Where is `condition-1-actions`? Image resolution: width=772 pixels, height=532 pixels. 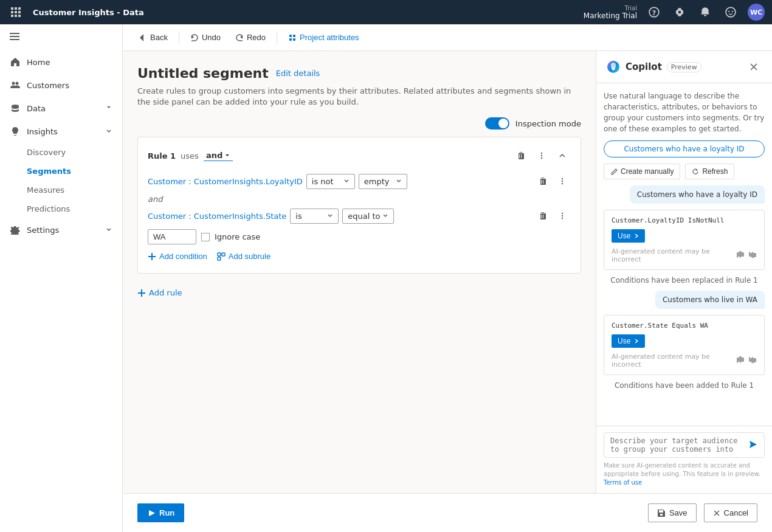
condition-1-actions is located at coordinates (553, 181).